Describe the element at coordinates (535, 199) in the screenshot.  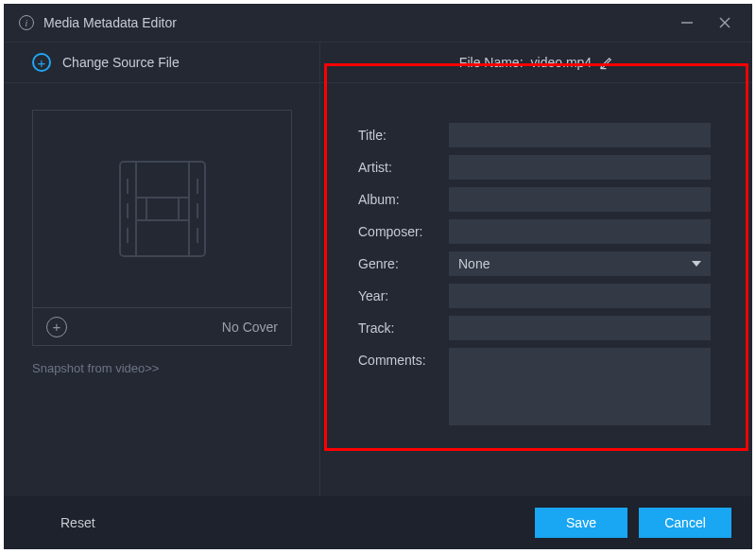
I see `field-album: Album:` at that location.